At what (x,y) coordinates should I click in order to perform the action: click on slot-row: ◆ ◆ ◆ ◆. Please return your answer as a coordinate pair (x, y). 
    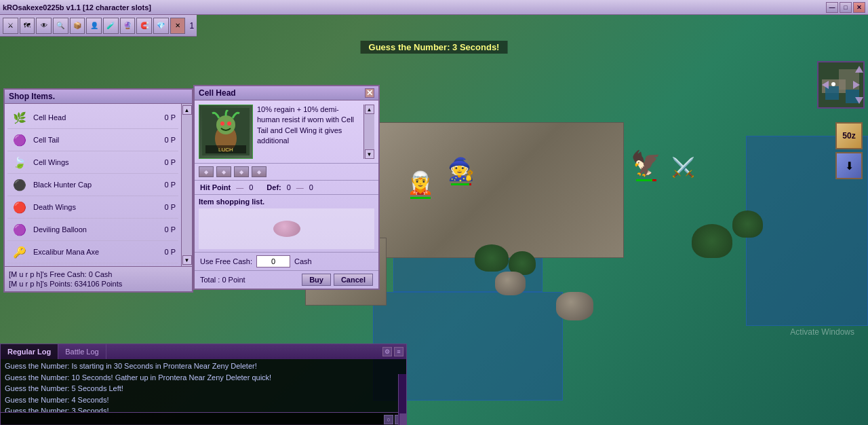
    Looking at the image, I should click on (286, 171).